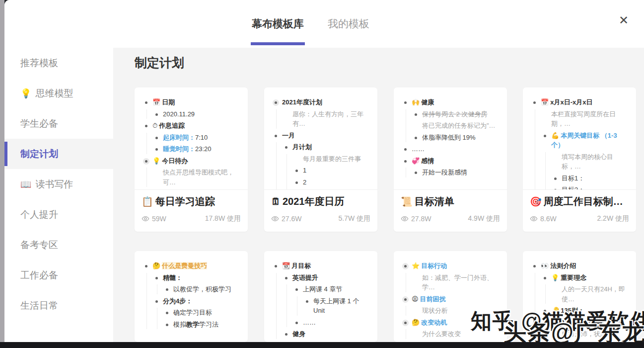 The width and height of the screenshot is (644, 348). What do you see at coordinates (579, 202) in the screenshot?
I see `card-title: 🎯周度工作目标制…` at bounding box center [579, 202].